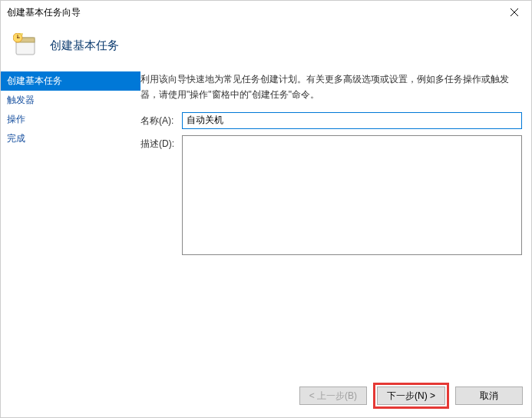 The image size is (532, 418). I want to click on next-button: 下一步(N) >, so click(411, 396).